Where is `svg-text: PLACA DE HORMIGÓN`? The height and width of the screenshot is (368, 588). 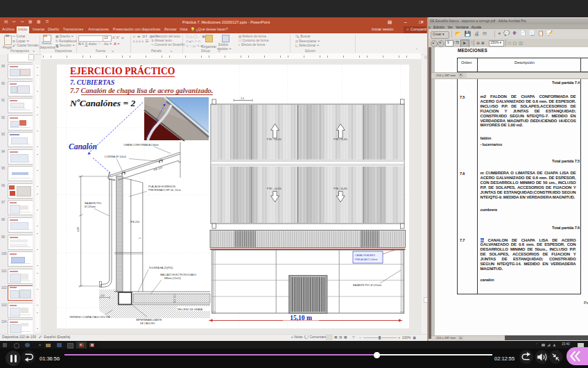 svg-text: PLACA DE HORMIGÓN is located at coordinates (162, 186).